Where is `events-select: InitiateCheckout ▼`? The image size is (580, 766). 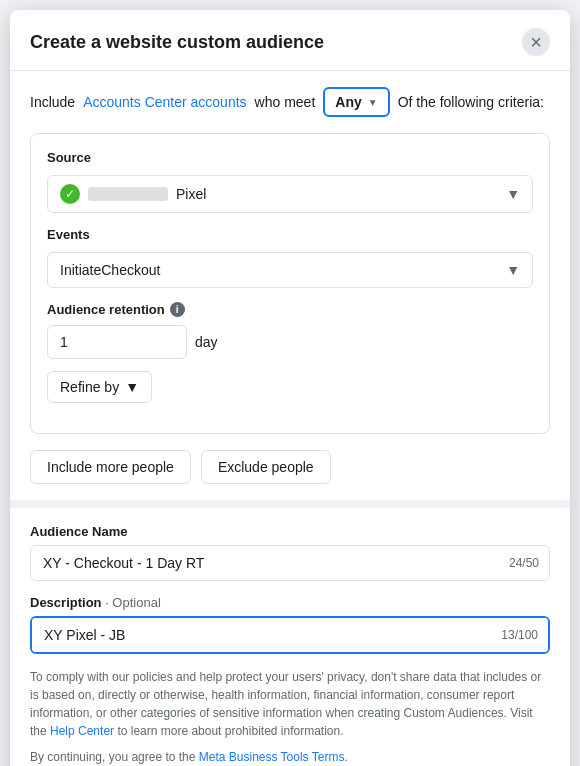
events-select: InitiateCheckout ▼ is located at coordinates (290, 270).